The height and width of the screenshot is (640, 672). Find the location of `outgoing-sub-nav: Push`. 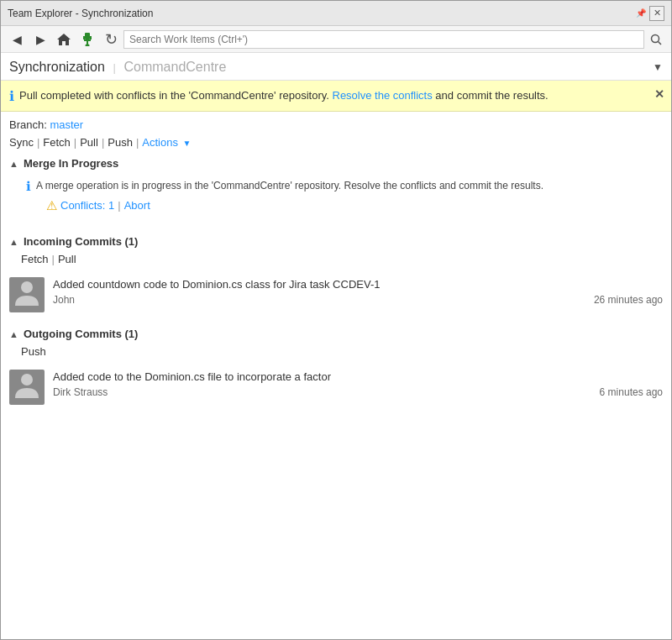

outgoing-sub-nav: Push is located at coordinates (336, 351).